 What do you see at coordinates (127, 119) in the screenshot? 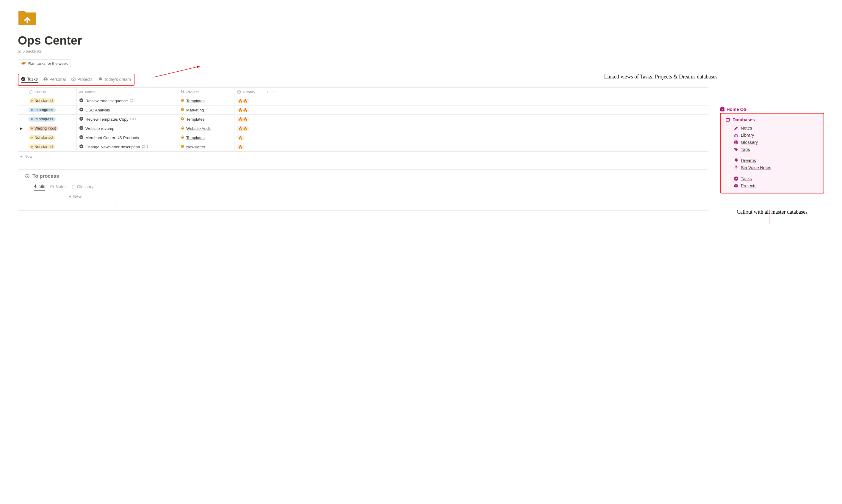
I see `cell-name: Review Templates Copy1` at bounding box center [127, 119].